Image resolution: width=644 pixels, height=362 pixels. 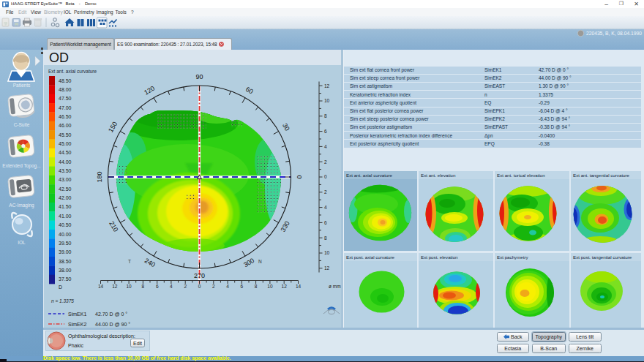 What do you see at coordinates (285, 227) in the screenshot?
I see `svg-text: 330` at bounding box center [285, 227].